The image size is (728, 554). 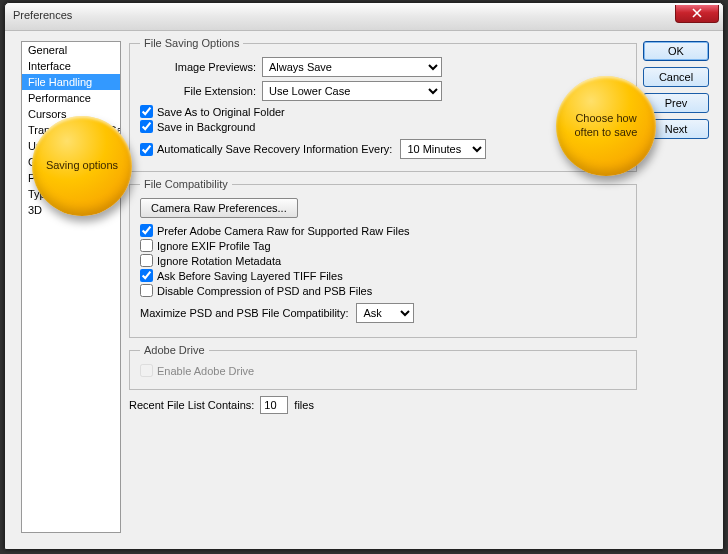 I want to click on disable-compression-checkbox, so click(x=146, y=290).